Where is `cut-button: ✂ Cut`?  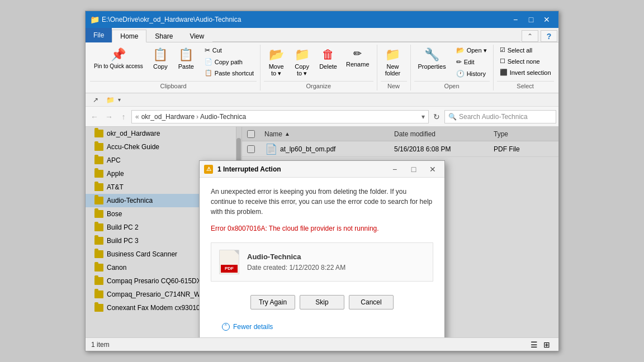 cut-button: ✂ Cut is located at coordinates (229, 50).